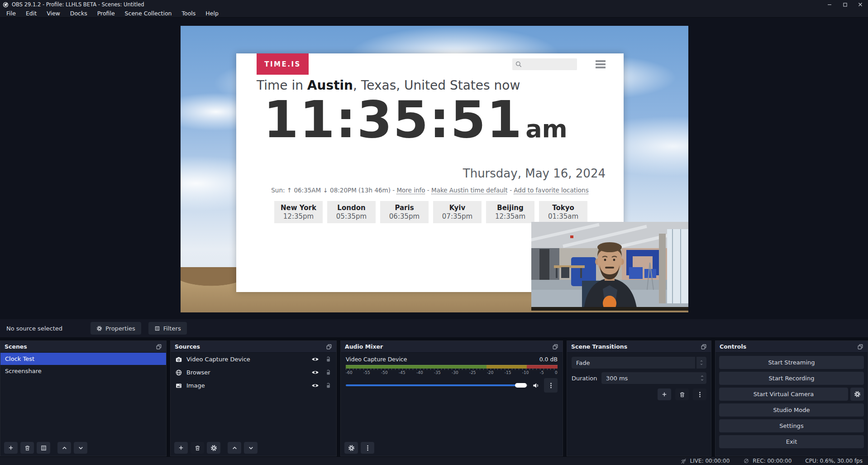 The image size is (868, 465). What do you see at coordinates (64, 448) in the screenshot?
I see `scene-up-button` at bounding box center [64, 448].